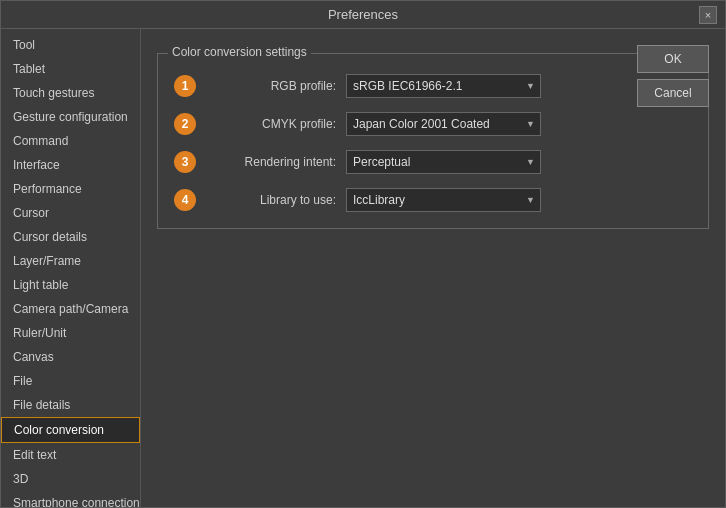  What do you see at coordinates (708, 15) in the screenshot?
I see `close-button: ×` at bounding box center [708, 15].